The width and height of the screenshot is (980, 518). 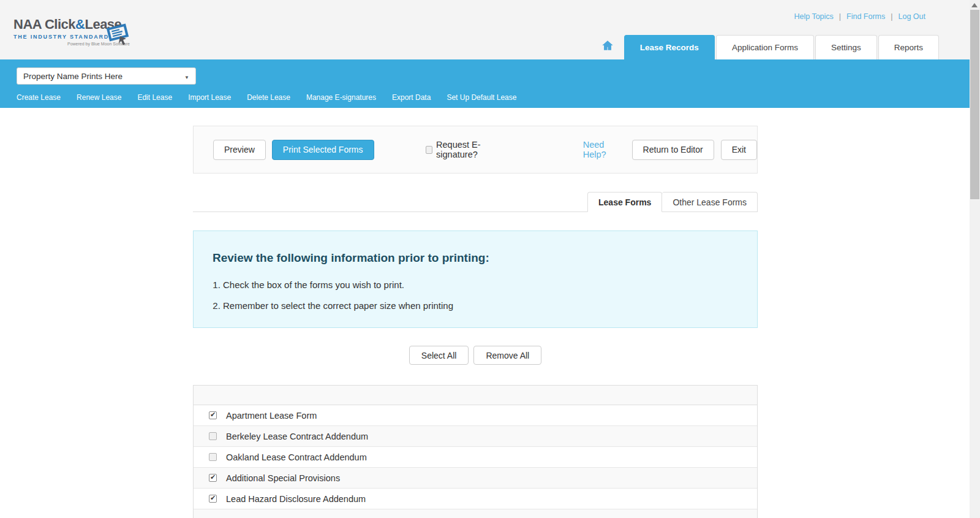 I want to click on tab-other-lease-forms: Other Lease Forms, so click(x=710, y=202).